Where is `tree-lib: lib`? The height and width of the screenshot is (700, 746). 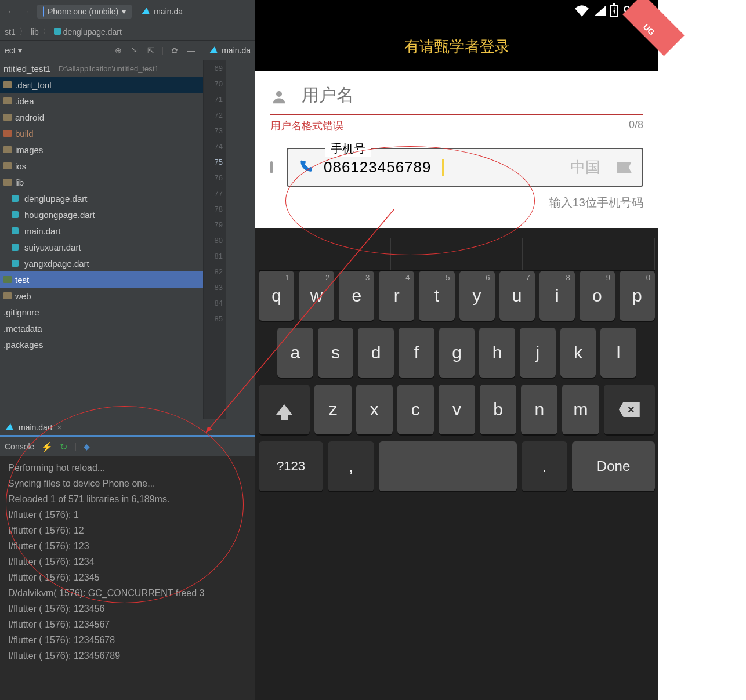 tree-lib: lib is located at coordinates (102, 182).